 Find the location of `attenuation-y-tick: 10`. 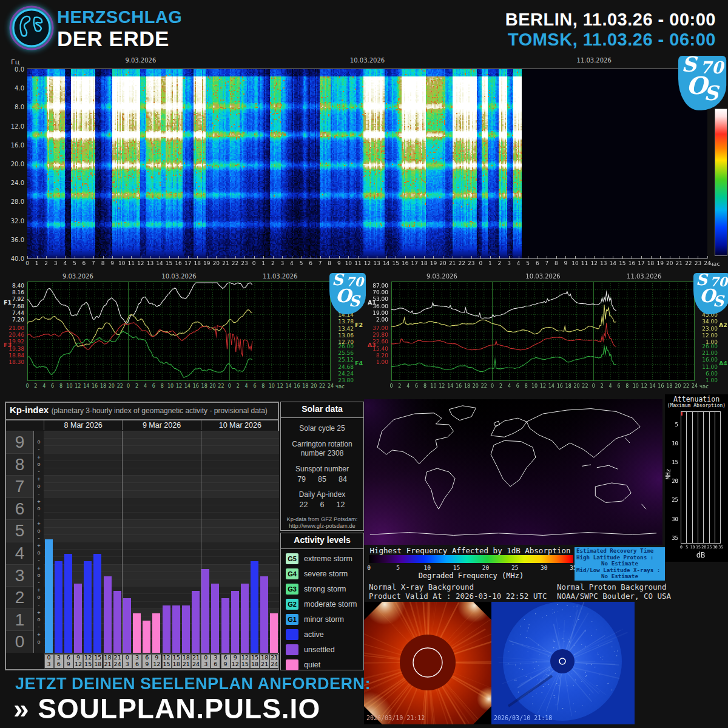

attenuation-y-tick: 10 is located at coordinates (672, 443).